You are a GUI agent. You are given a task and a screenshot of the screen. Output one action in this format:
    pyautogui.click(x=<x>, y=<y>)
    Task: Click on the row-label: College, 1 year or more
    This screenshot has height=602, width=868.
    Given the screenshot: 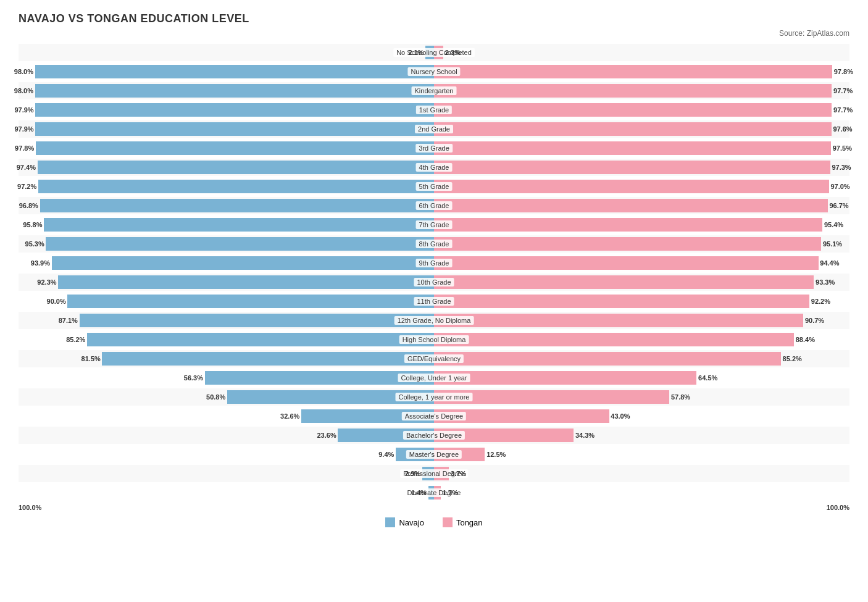 What is the action you would take?
    pyautogui.click(x=435, y=397)
    